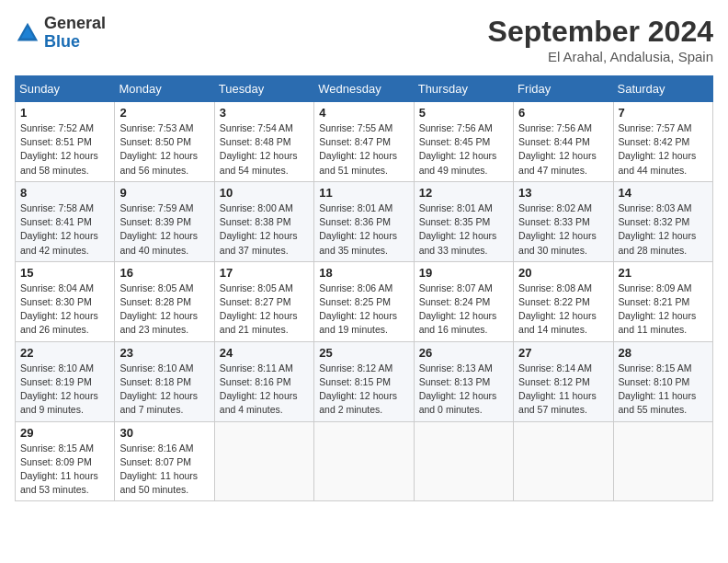  Describe the element at coordinates (563, 230) in the screenshot. I see `day-info: Sunrise: 8:02 AMSunset: 8:33 PMDaylight:…` at that location.